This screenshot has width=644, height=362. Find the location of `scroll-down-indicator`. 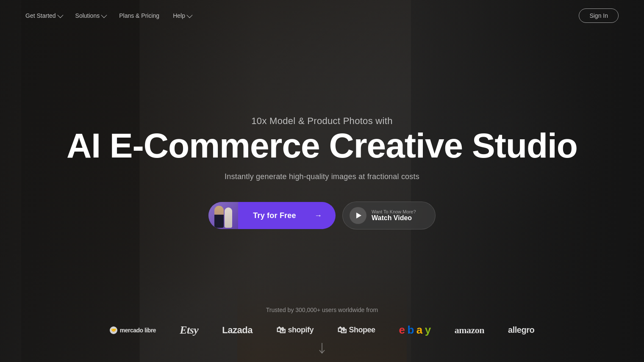

scroll-down-indicator is located at coordinates (322, 351).